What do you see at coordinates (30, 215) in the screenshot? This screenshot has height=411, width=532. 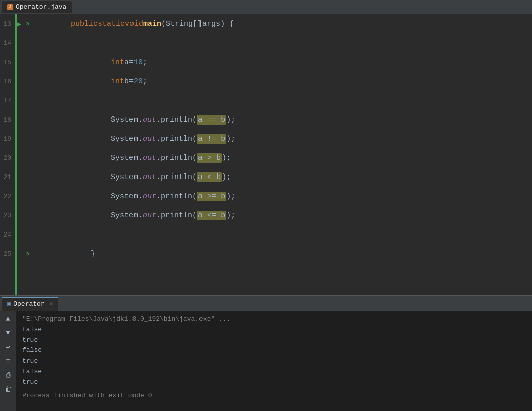 I see `gutter-row-23: 23` at bounding box center [30, 215].